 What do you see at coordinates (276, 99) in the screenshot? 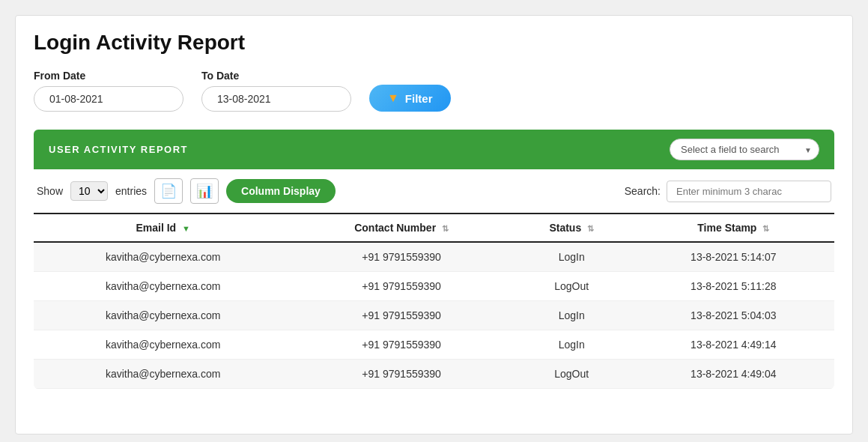
I see `to-date-input` at bounding box center [276, 99].